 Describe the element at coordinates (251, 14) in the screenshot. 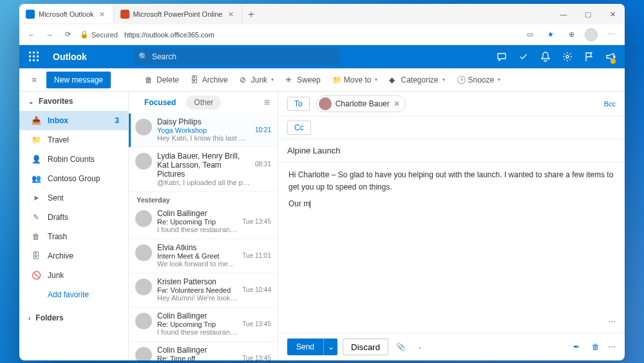

I see `new-tab-button: ＋` at that location.